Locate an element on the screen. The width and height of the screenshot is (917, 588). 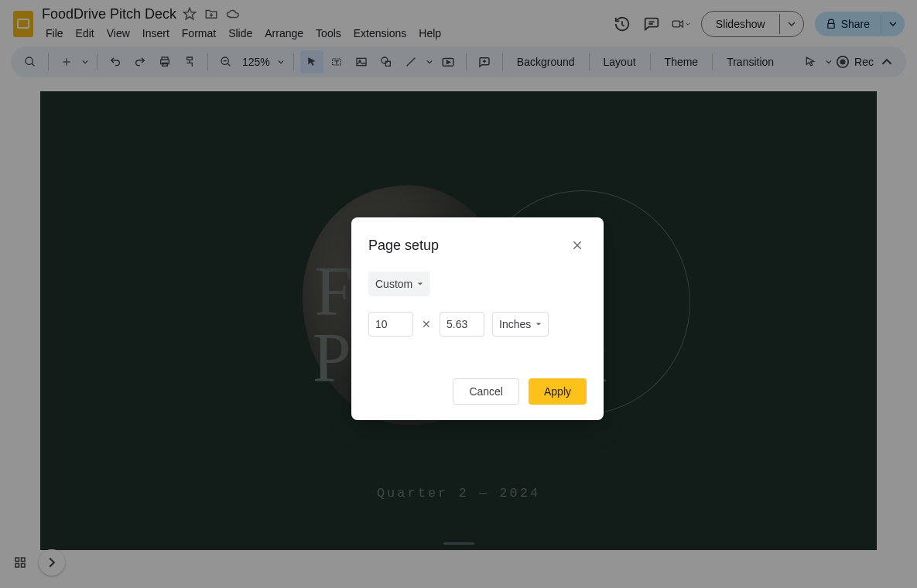
dimensions-row: ✕ Inches is located at coordinates (477, 324).